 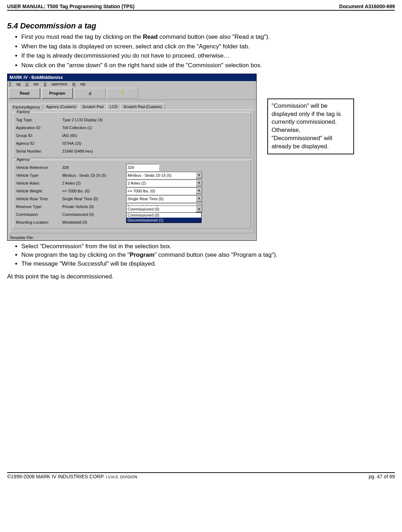 I want to click on followup-bullets: Select "Decommission" from the list in t…, so click(x=201, y=255).